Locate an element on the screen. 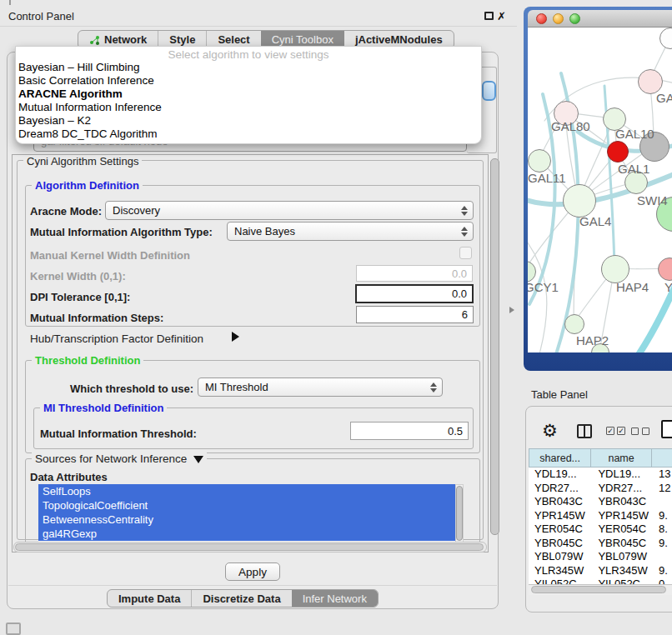 The image size is (672, 635). kernel-width-field is located at coordinates (414, 273).